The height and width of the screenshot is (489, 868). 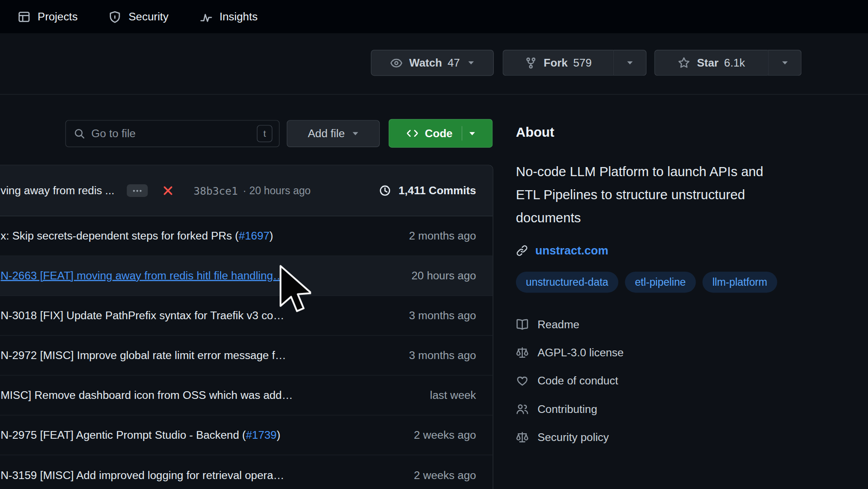 I want to click on star-label: Star, so click(x=708, y=63).